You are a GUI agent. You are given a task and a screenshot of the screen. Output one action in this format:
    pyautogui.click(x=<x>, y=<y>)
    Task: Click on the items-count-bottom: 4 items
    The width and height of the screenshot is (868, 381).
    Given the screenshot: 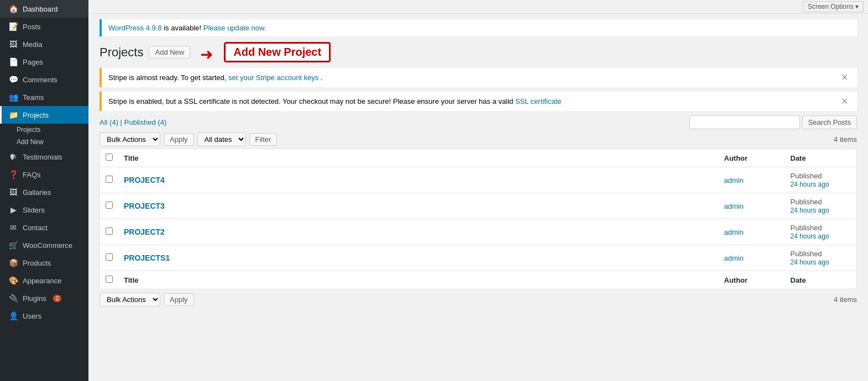 What is the action you would take?
    pyautogui.click(x=845, y=299)
    